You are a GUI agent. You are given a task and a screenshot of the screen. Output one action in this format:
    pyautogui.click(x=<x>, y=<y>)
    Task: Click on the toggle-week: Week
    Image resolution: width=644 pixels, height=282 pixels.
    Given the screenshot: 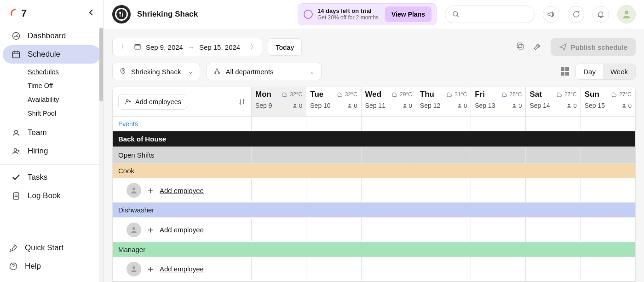 What is the action you would take?
    pyautogui.click(x=619, y=72)
    